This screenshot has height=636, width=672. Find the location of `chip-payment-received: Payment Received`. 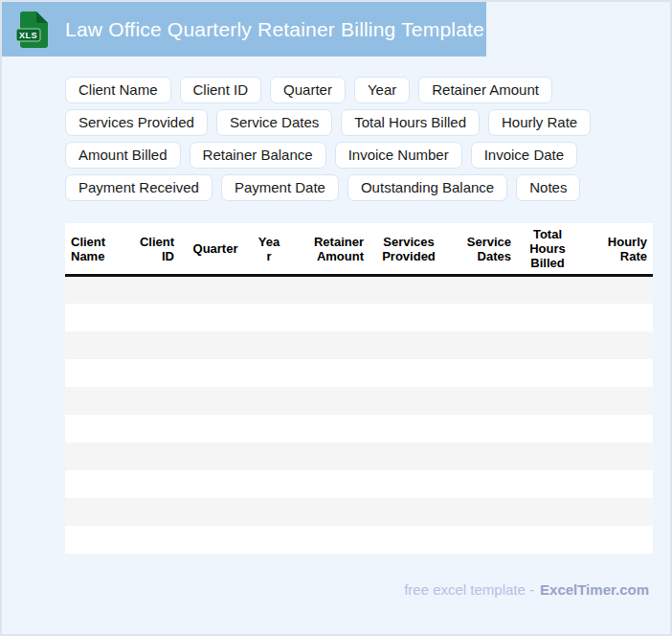

chip-payment-received: Payment Received is located at coordinates (139, 188).